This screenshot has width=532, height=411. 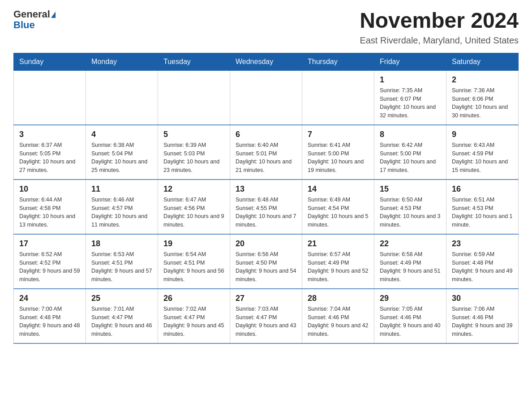 What do you see at coordinates (122, 152) in the screenshot?
I see `calendar-cell: 4Sunrise: 6:38 AMSunset: 5:04 PMDaylight…` at bounding box center [122, 152].